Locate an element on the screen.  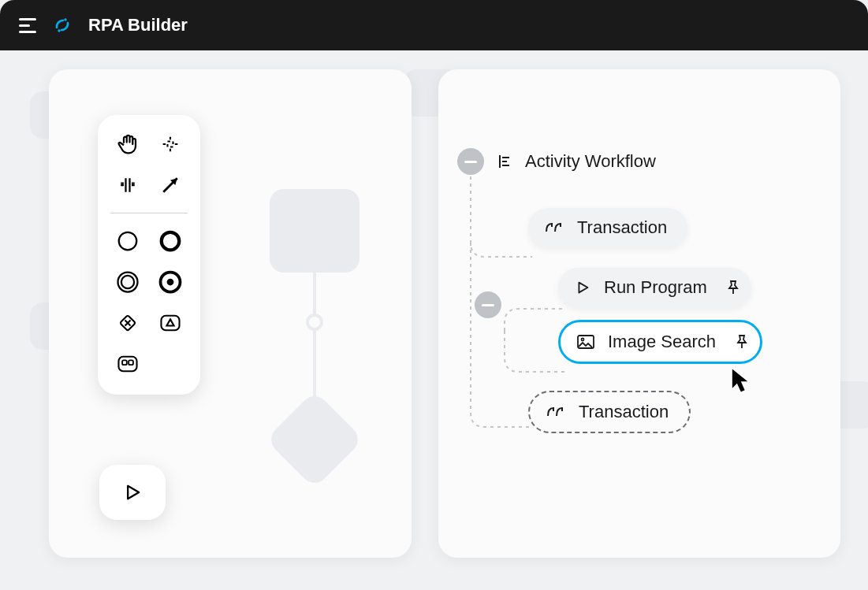
double-circle-tool is located at coordinates (128, 282).